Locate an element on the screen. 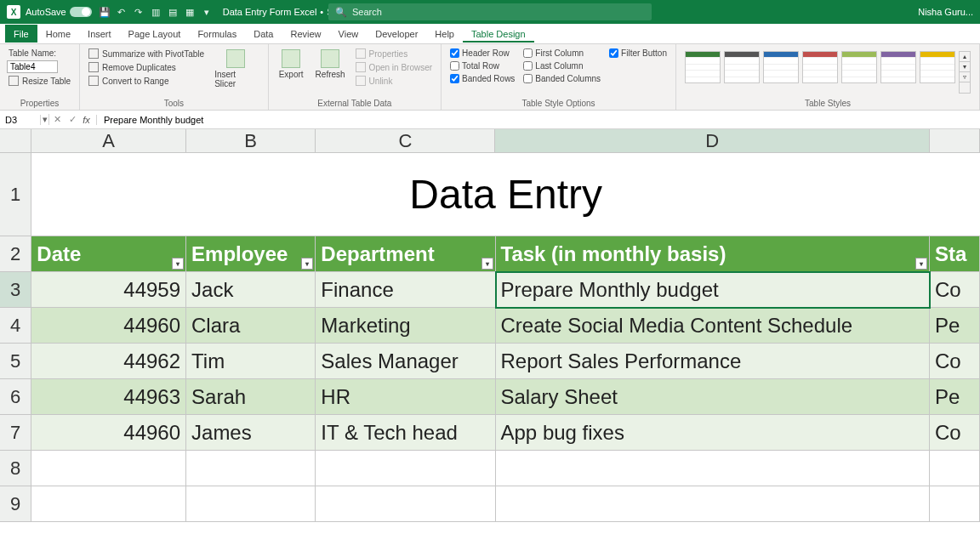 This screenshot has height=551, width=980. banded-rows-check: Banded Rows is located at coordinates (482, 78).